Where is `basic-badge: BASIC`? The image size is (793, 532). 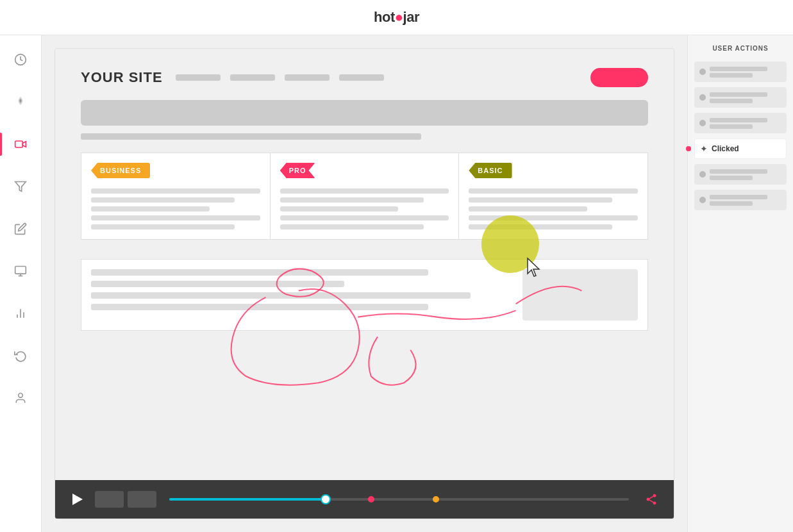
basic-badge: BASIC is located at coordinates (490, 170).